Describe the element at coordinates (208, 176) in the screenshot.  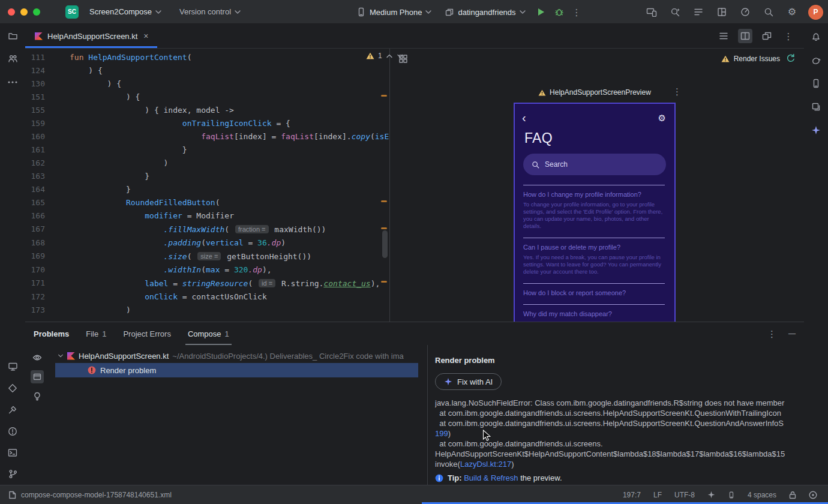
I see `code-line: 163 }` at that location.